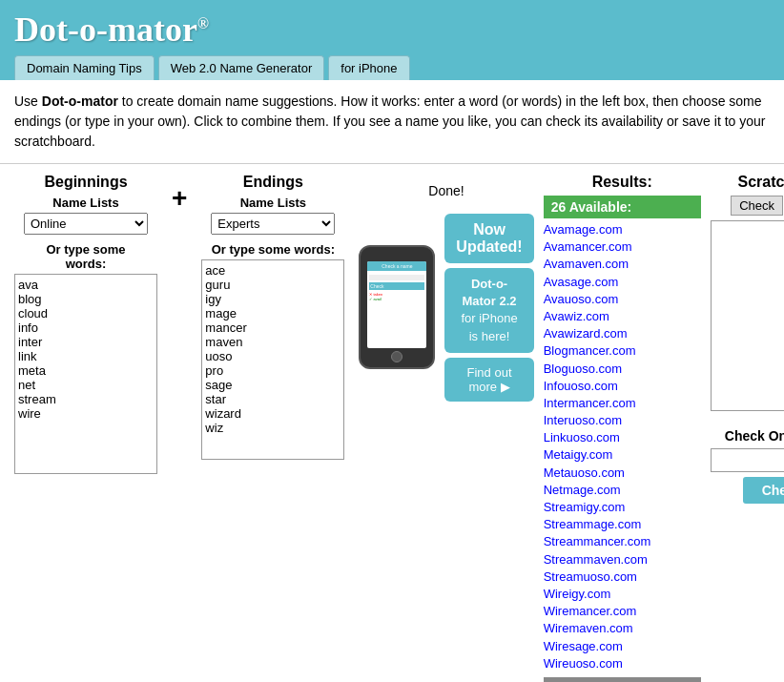  What do you see at coordinates (273, 182) in the screenshot?
I see `endings-title: Endings` at bounding box center [273, 182].